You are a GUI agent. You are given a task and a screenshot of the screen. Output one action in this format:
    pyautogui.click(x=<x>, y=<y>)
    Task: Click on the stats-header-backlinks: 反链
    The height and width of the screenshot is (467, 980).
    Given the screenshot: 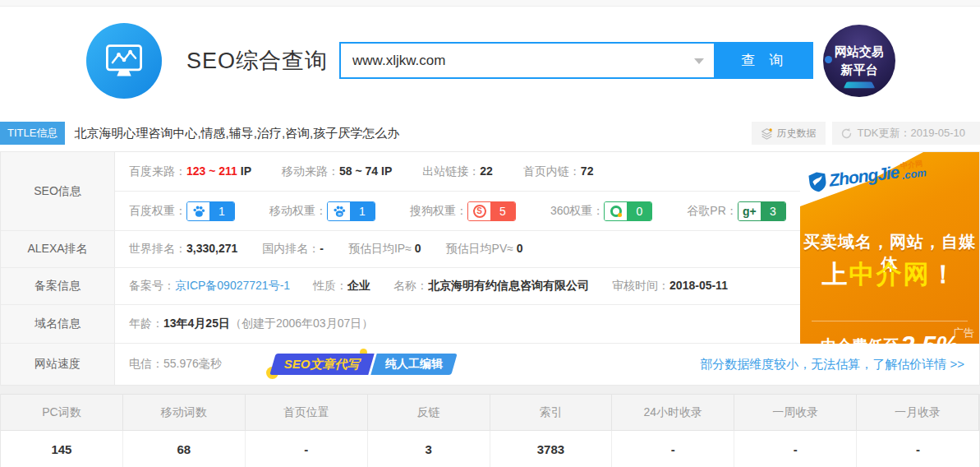 What is the action you would take?
    pyautogui.click(x=429, y=413)
    